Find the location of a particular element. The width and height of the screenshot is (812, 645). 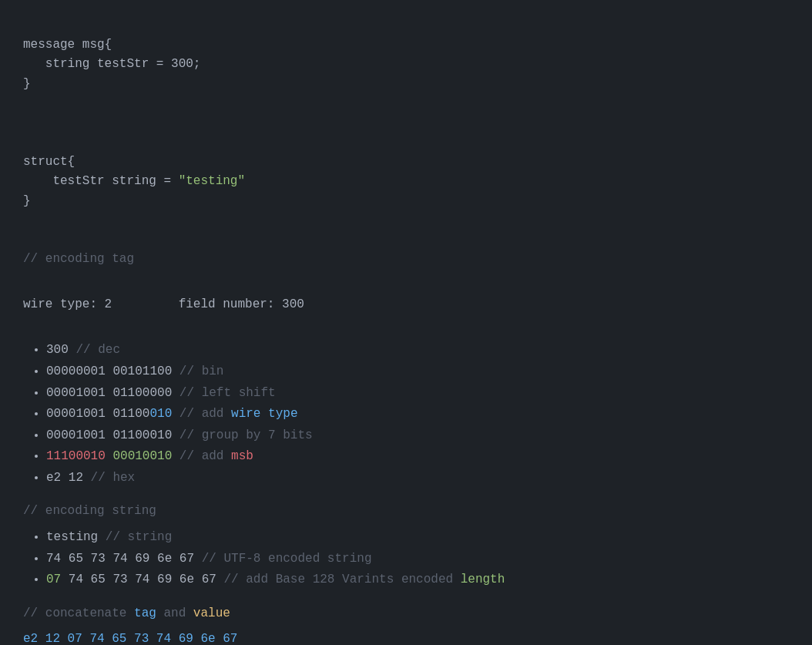

wire-type-line: wire type: 2 field number: 300 is located at coordinates (406, 305).